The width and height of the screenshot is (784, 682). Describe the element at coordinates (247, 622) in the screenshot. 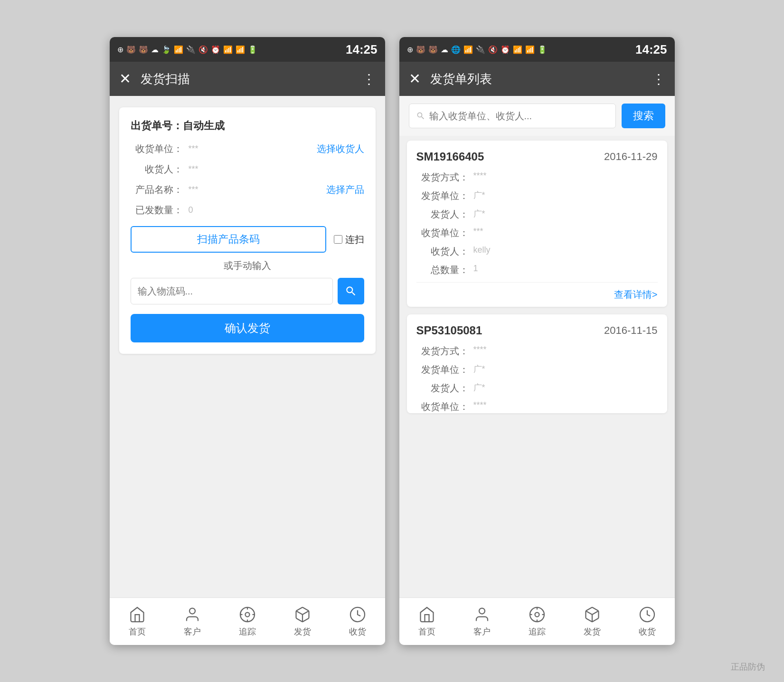

I see `nav-track-left: 追踪` at that location.